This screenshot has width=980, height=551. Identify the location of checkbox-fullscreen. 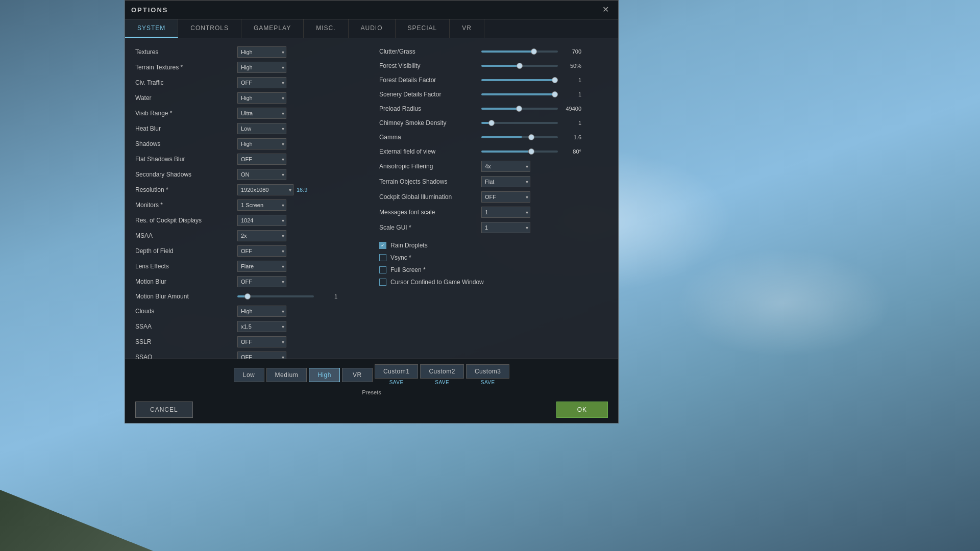
(383, 270).